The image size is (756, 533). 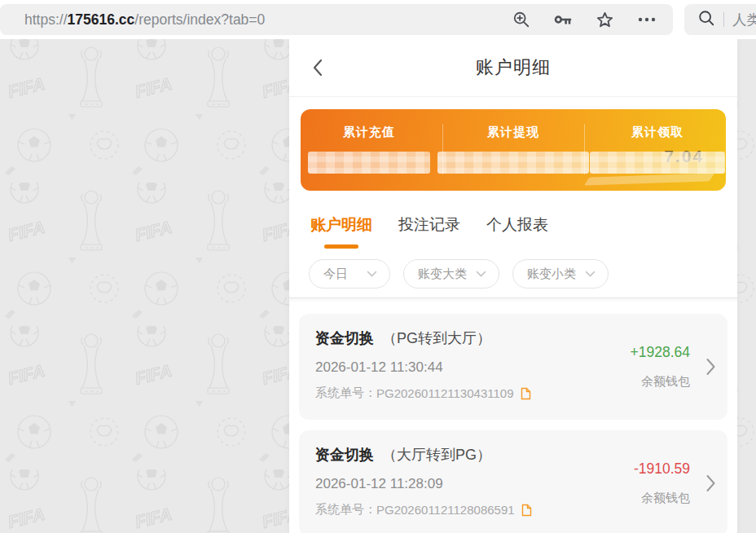 What do you see at coordinates (563, 20) in the screenshot?
I see `key-icon` at bounding box center [563, 20].